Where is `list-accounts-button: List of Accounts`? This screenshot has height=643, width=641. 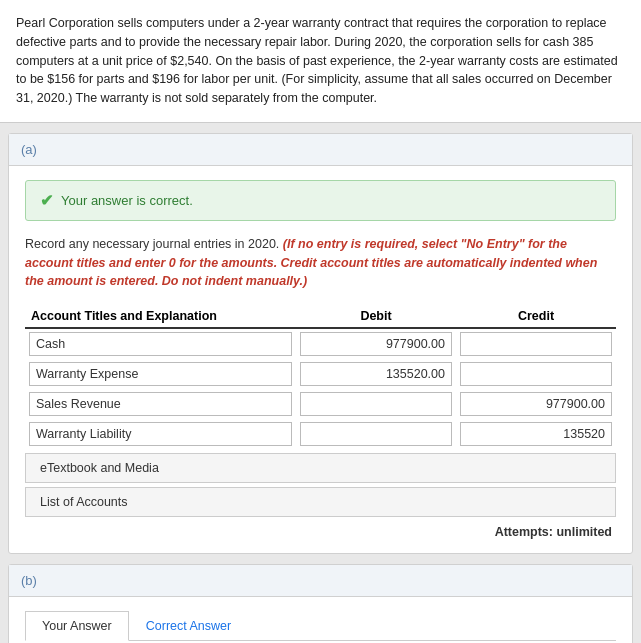 list-accounts-button: List of Accounts is located at coordinates (320, 502).